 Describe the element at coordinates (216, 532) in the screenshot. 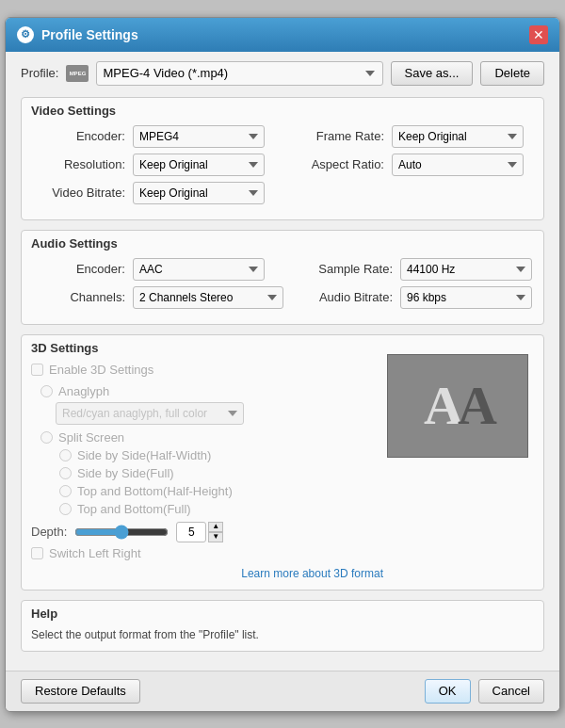

I see `depth-spin-buttons: ▲ ▼` at that location.